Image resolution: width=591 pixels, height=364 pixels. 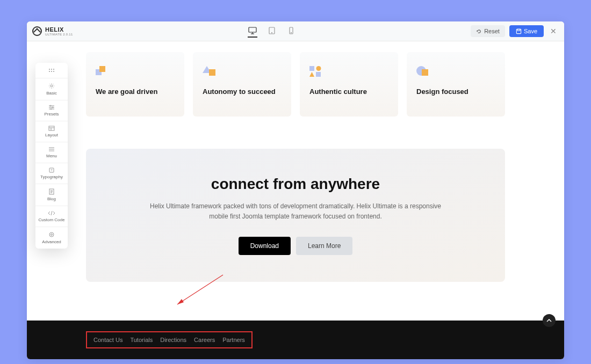 What do you see at coordinates (52, 177) in the screenshot?
I see `sidebar-label: Typography` at bounding box center [52, 177].